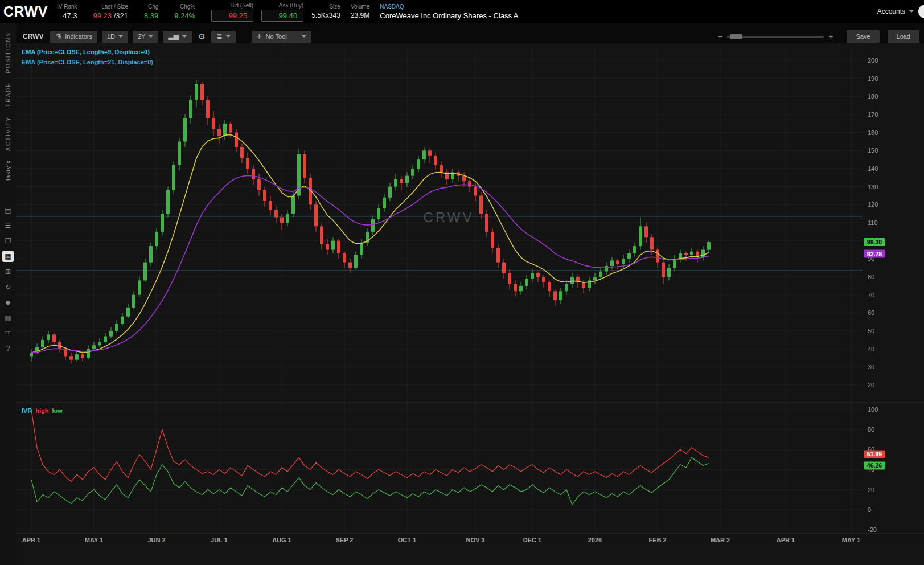 The image size is (924, 565). What do you see at coordinates (462, 11) in the screenshot?
I see `quote-header: CRWV IV Rank 47.3 Last / Size 99.23 /321…` at bounding box center [462, 11].